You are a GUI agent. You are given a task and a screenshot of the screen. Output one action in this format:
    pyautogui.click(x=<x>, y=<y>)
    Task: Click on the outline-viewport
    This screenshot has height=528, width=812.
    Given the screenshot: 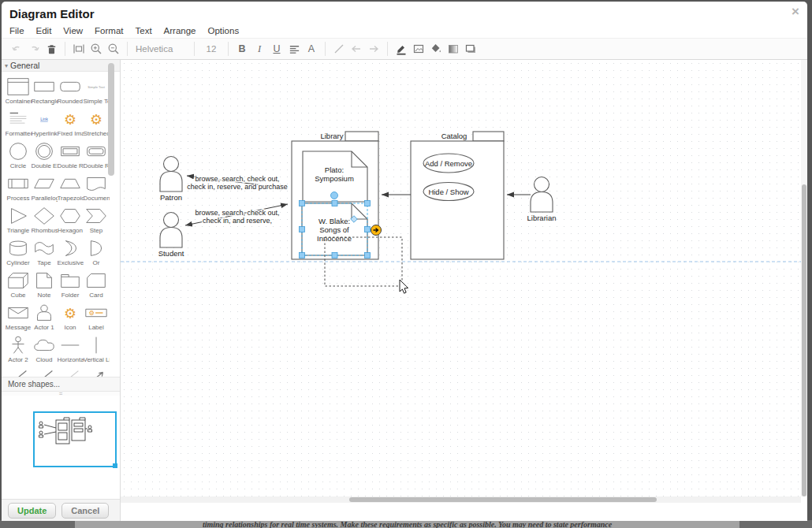 What is the action you would take?
    pyautogui.click(x=75, y=440)
    